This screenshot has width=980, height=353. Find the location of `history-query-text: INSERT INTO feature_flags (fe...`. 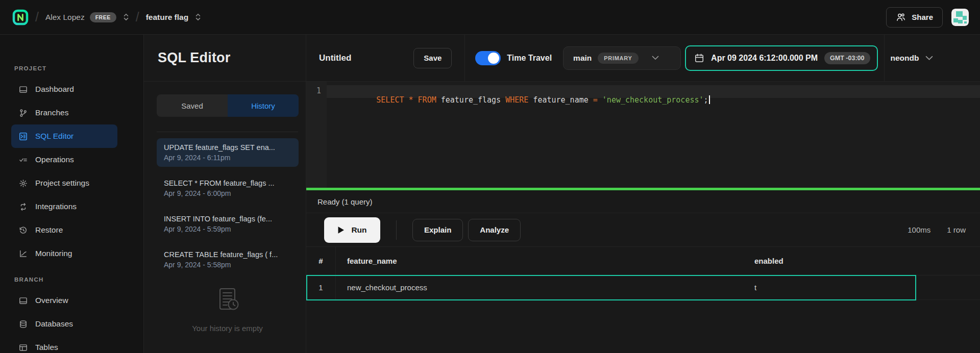

history-query-text: INSERT INTO feature_flags (fe... is located at coordinates (228, 219).